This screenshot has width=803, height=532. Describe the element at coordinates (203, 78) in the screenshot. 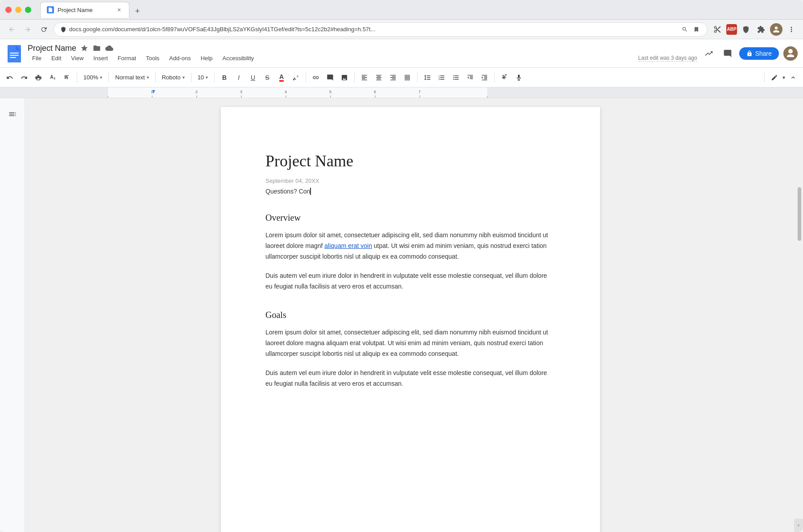

I see `font-size-dropdown: 10 ▾` at that location.